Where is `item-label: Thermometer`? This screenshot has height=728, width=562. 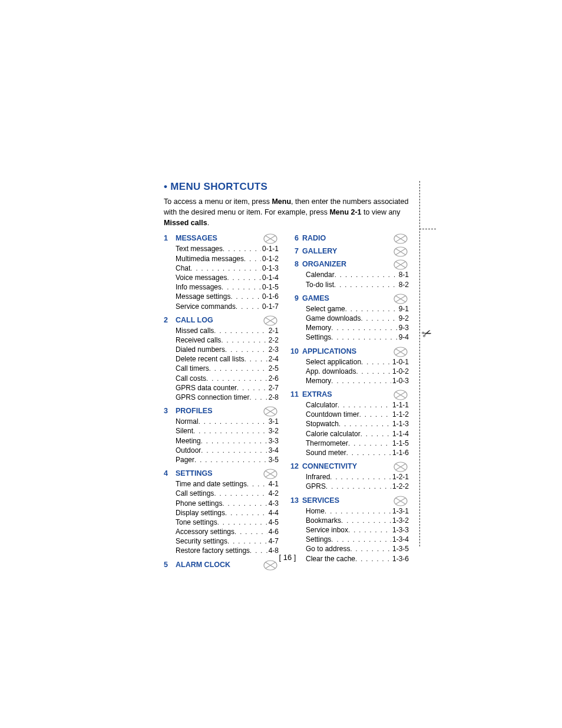
item-label: Thermometer is located at coordinates (327, 443).